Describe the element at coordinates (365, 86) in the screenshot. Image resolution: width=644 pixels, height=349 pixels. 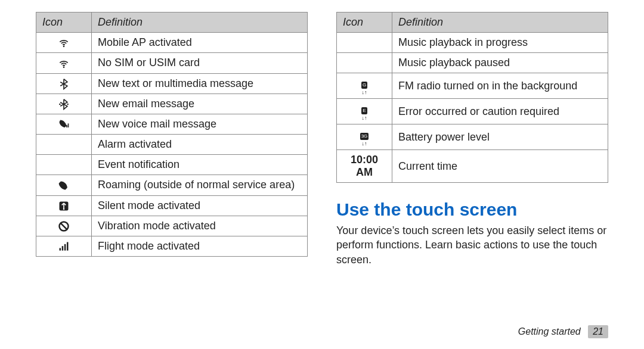
I see `g-data-icon: G↓↑` at that location.